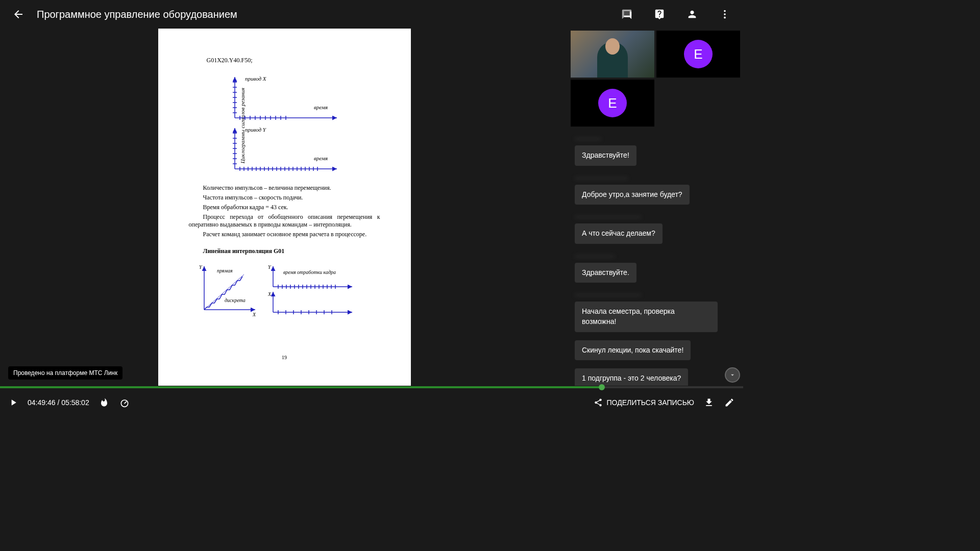 This screenshot has height=551, width=980. What do you see at coordinates (256, 79) in the screenshot?
I see `svg-text: привод Х` at bounding box center [256, 79].